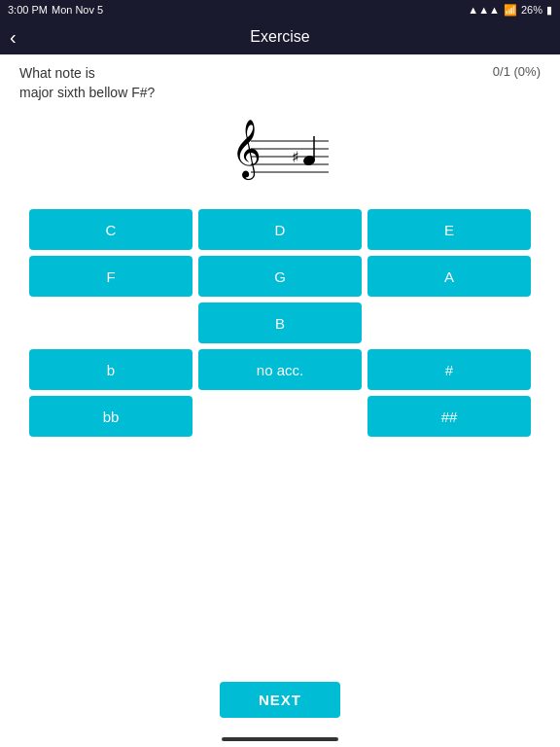 This screenshot has height=747, width=560. I want to click on sharp-sign: ♯, so click(296, 158).